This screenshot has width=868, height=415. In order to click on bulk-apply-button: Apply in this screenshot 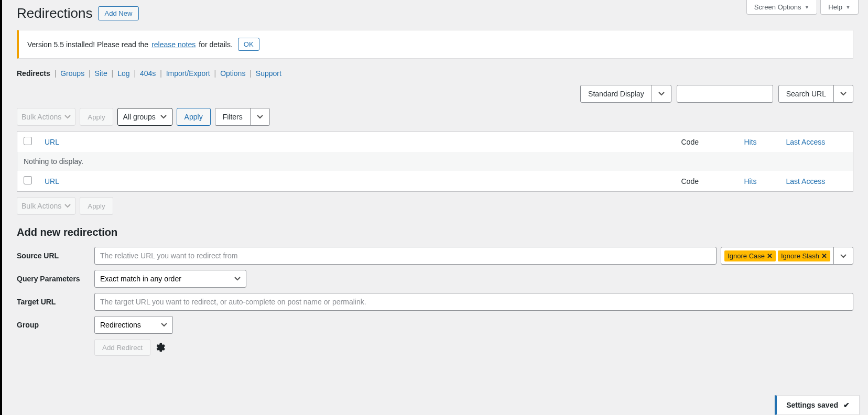, I will do `click(96, 117)`.